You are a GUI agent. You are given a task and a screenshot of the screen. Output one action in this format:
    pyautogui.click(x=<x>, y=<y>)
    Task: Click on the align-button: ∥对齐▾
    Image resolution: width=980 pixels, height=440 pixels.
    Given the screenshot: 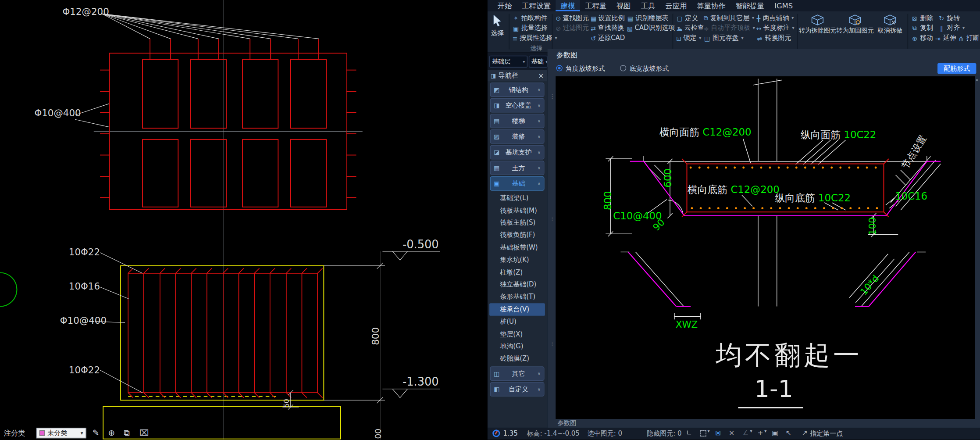 What is the action you would take?
    pyautogui.click(x=951, y=28)
    